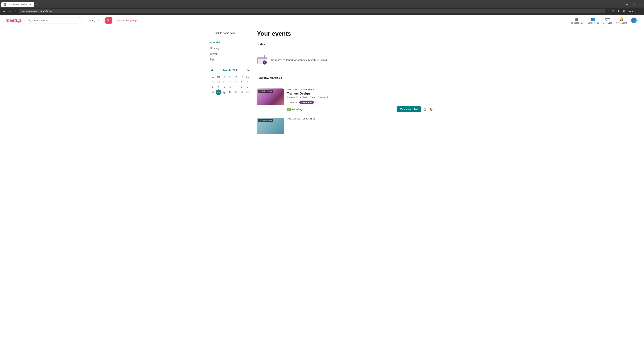  Describe the element at coordinates (242, 87) in the screenshot. I see `cal-day: 8` at that location.